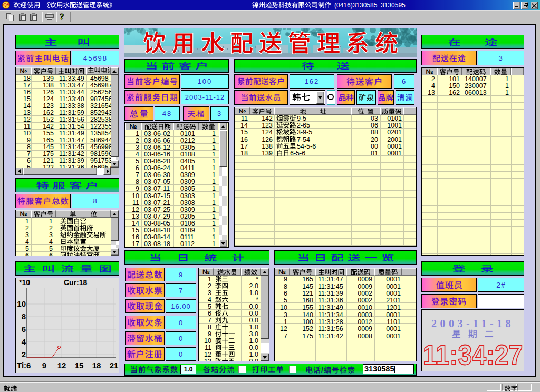  Describe the element at coordinates (114, 366) in the screenshot. I see `svg-text: 21` at that location.